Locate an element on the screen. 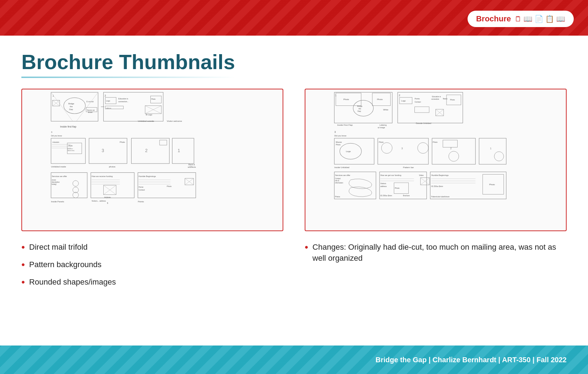  svg-text: Lettering is located at coordinates (383, 125).